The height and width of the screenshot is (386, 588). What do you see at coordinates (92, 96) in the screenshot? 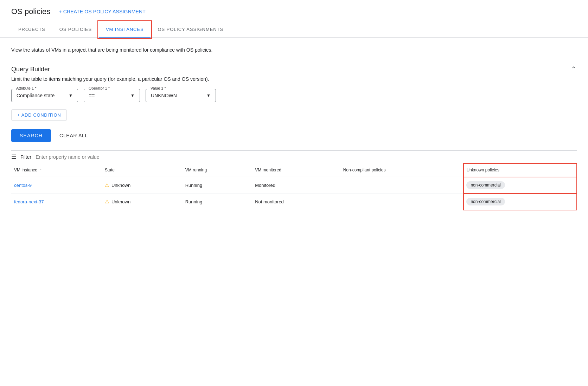
I see `operator-value: ==` at bounding box center [92, 96].